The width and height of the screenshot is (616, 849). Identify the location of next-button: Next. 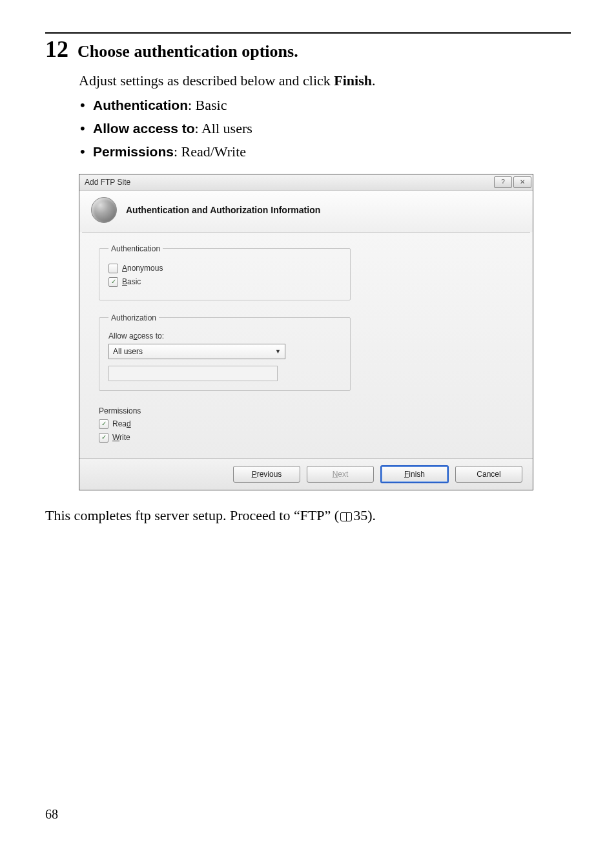
(340, 474).